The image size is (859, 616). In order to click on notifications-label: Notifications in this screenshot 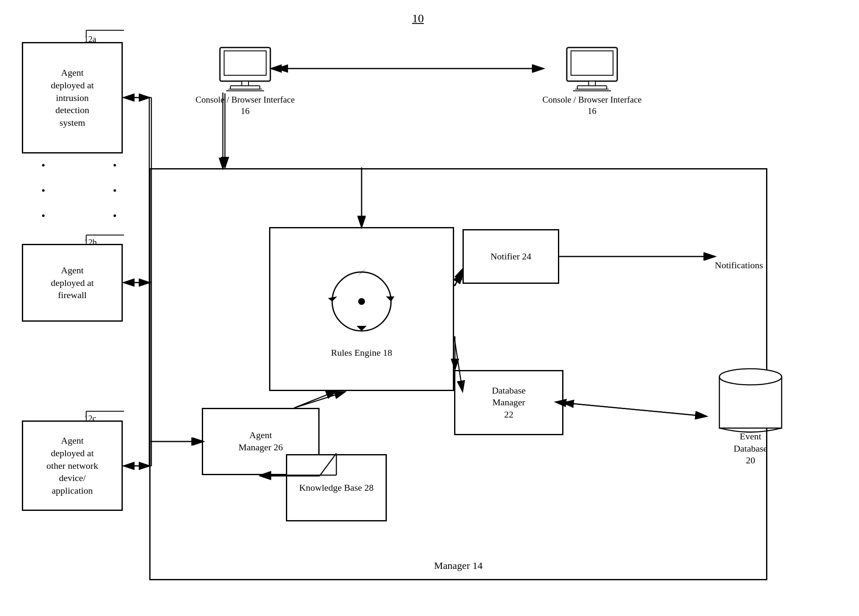, I will do `click(739, 265)`.